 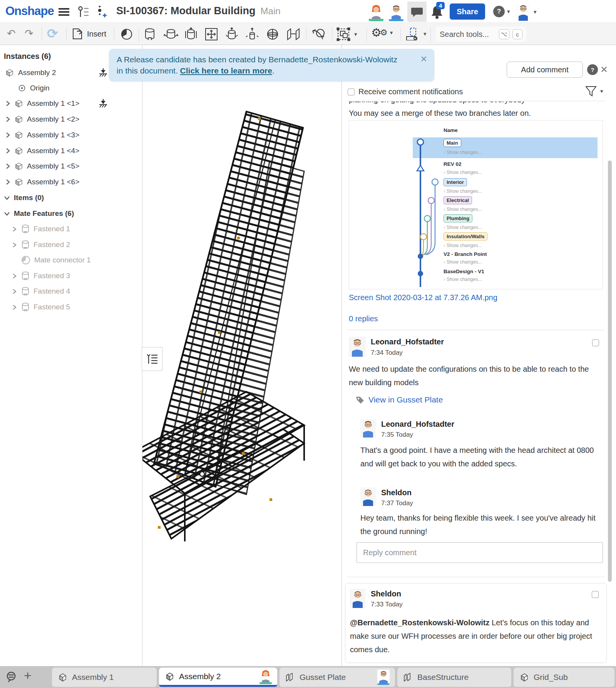 I want to click on tab-avatar-bernadette, so click(x=266, y=676).